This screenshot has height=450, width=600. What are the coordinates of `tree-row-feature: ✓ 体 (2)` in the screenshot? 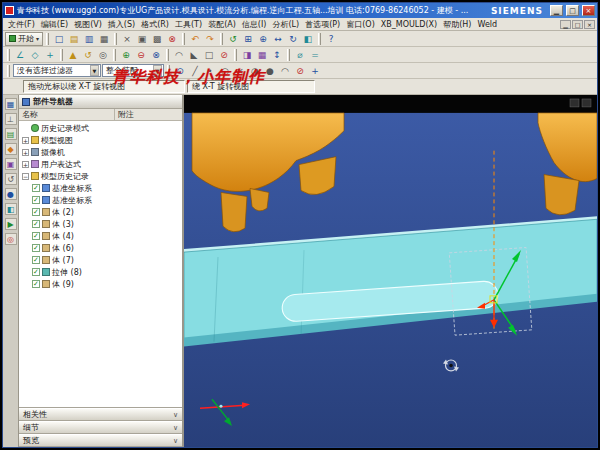 It's located at (100, 212).